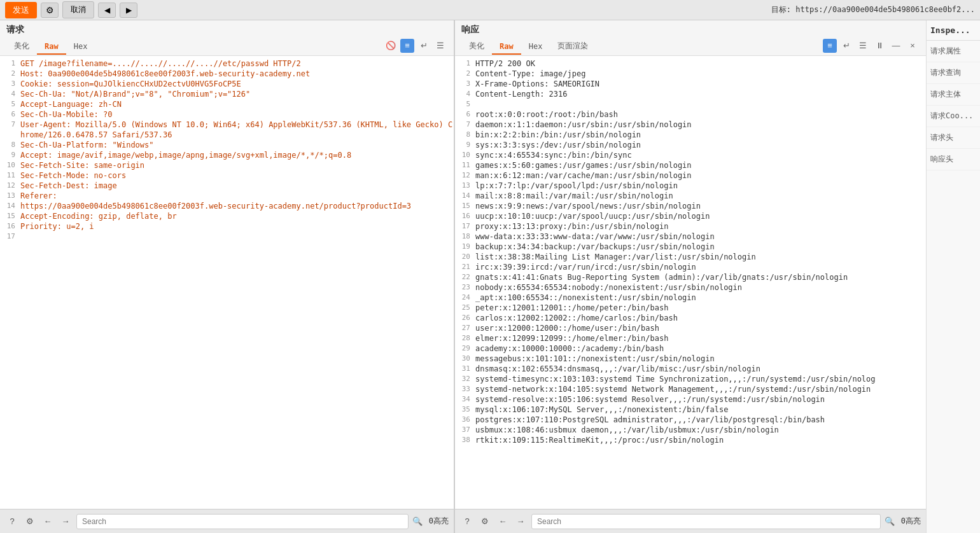  What do you see at coordinates (706, 522) in the screenshot?
I see `response-search-input` at bounding box center [706, 522].